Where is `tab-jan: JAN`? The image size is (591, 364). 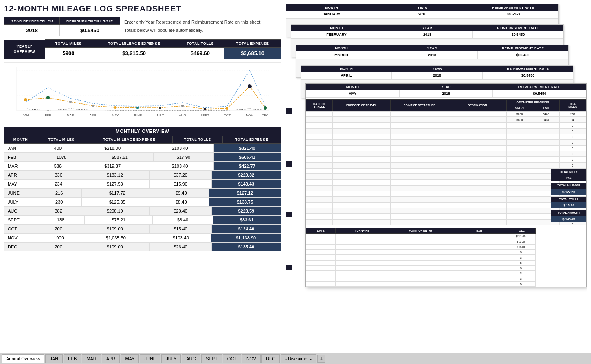 tab-jan: JAN is located at coordinates (54, 359).